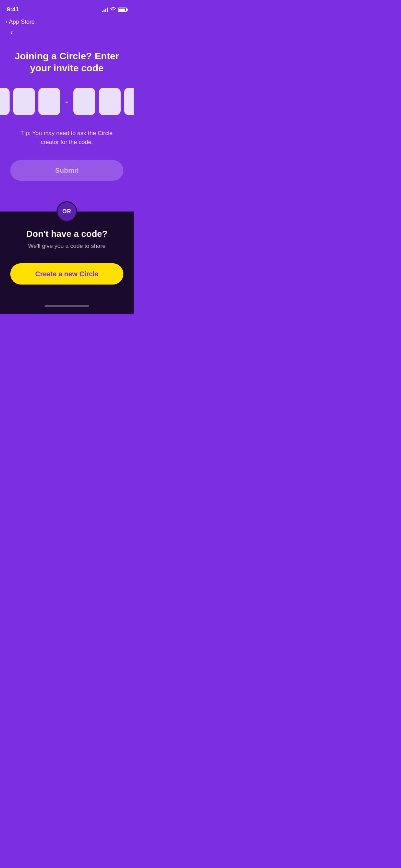  Describe the element at coordinates (67, 62) in the screenshot. I see `page-title: Joining a Circle? Enter your invite code` at that location.